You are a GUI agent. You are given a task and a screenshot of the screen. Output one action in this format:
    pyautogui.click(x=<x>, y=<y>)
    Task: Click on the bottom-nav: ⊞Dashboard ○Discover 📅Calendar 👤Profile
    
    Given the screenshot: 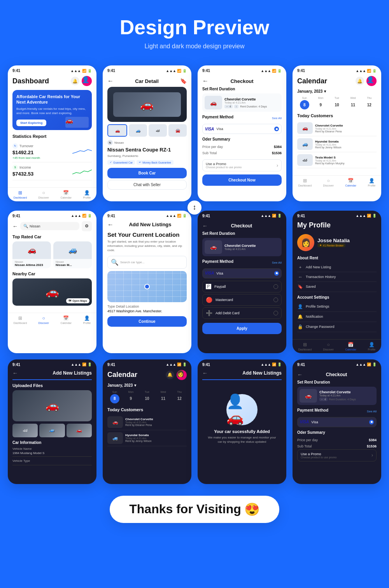 What is the action you would take?
    pyautogui.click(x=52, y=320)
    